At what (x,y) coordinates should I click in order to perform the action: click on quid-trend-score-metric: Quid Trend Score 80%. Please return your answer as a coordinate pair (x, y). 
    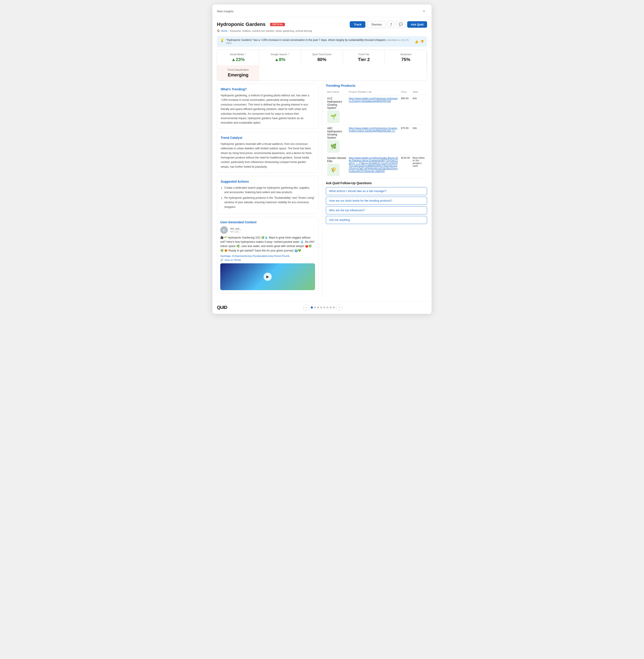
    Looking at the image, I should click on (322, 57).